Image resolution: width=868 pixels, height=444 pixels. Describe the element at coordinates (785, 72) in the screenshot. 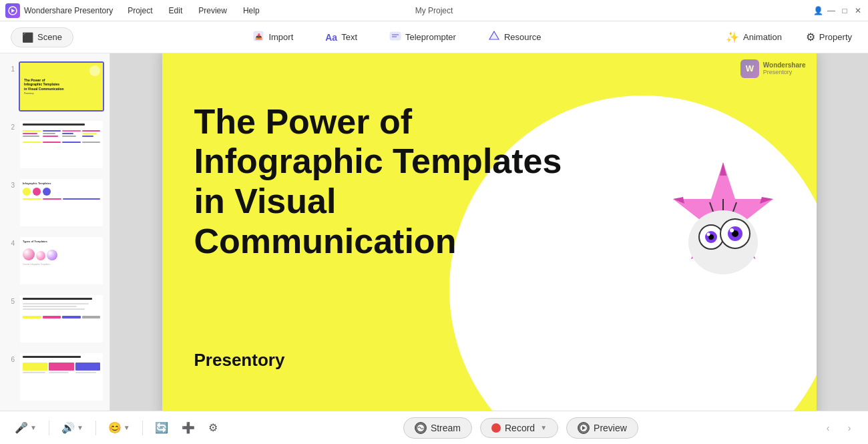

I see `watermark-line2: Presentory` at that location.